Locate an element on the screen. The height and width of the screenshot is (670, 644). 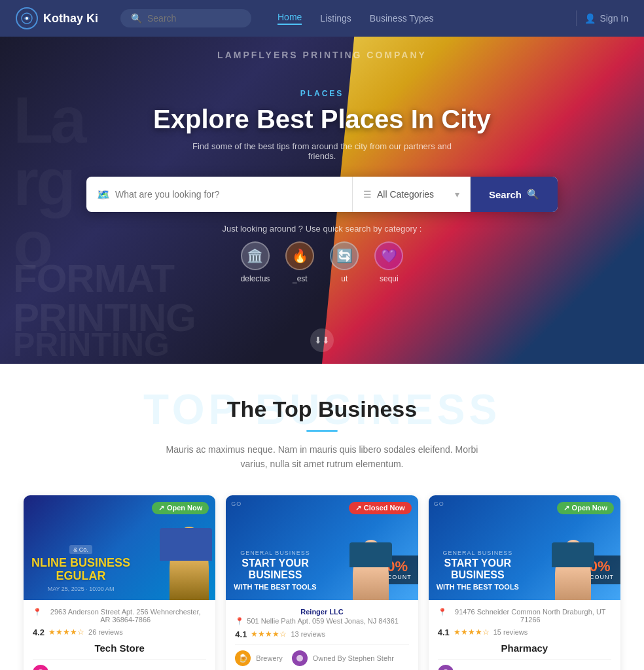
category-icon-1: 🔥 is located at coordinates (300, 256).